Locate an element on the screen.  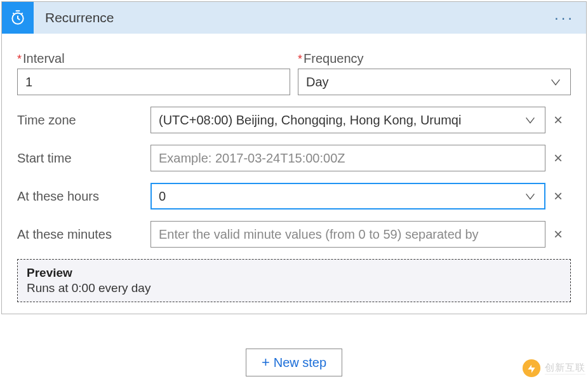
frequency-select: Day is located at coordinates (434, 82).